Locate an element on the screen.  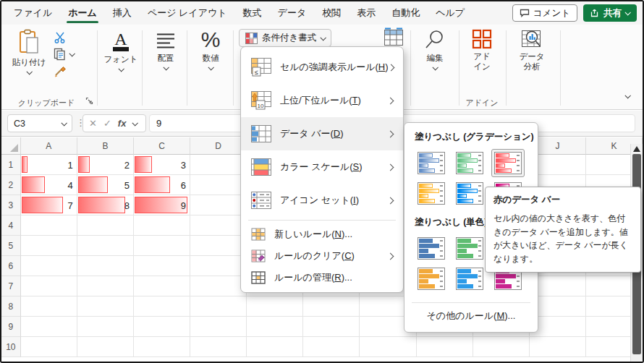
lightblue-solid-data-bar is located at coordinates (470, 279).